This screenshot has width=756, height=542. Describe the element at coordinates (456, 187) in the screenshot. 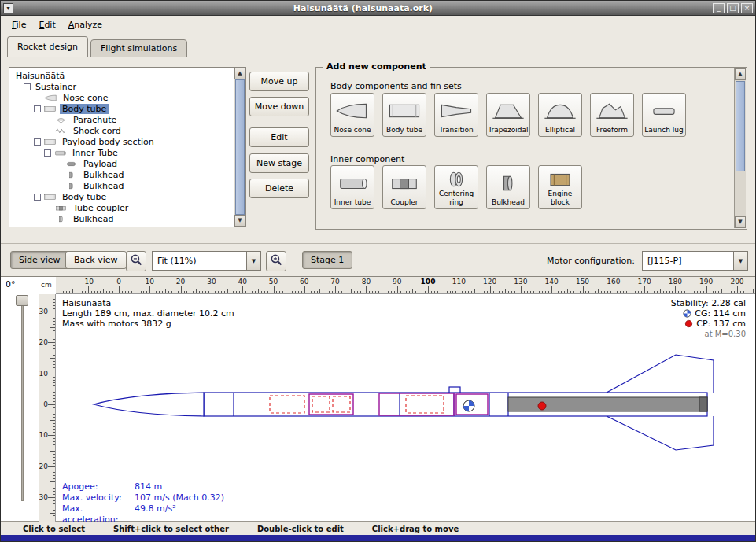

I see `component-button-centering-ring: Centering ring` at that location.